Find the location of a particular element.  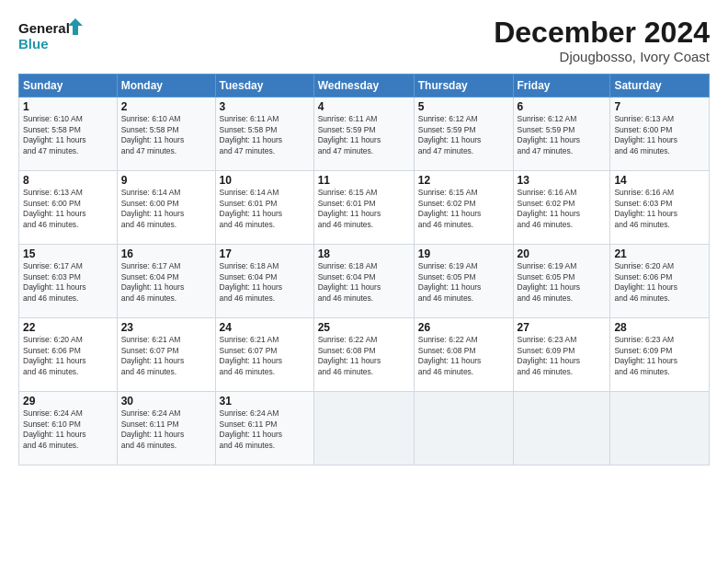

svg-text: Blue is located at coordinates (33, 44).